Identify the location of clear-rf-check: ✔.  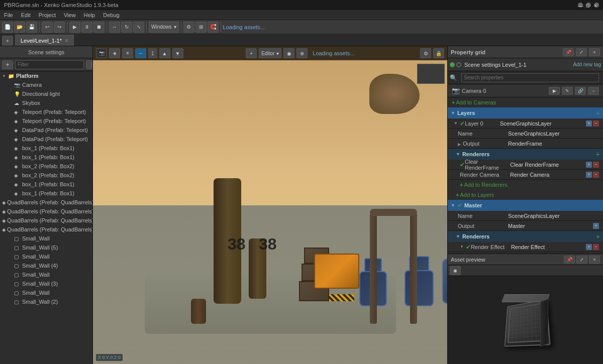
(462, 165).